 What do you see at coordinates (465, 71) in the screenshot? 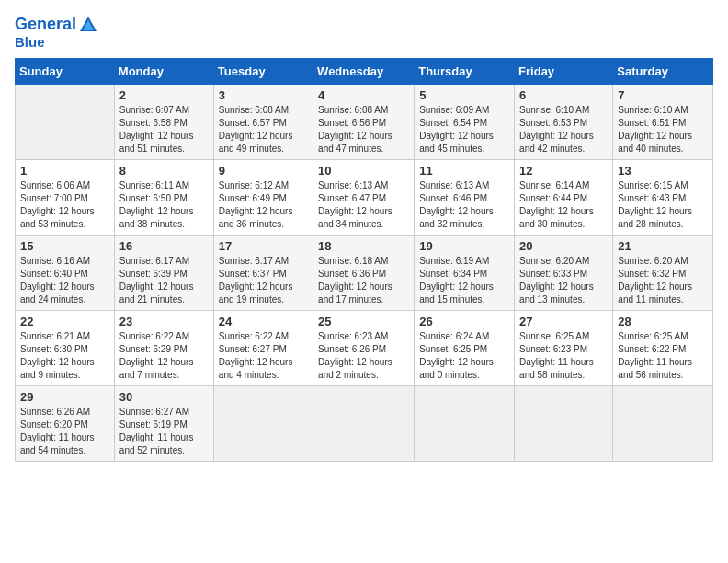
I see `weekday-header-thursday: Thursday` at bounding box center [465, 71].